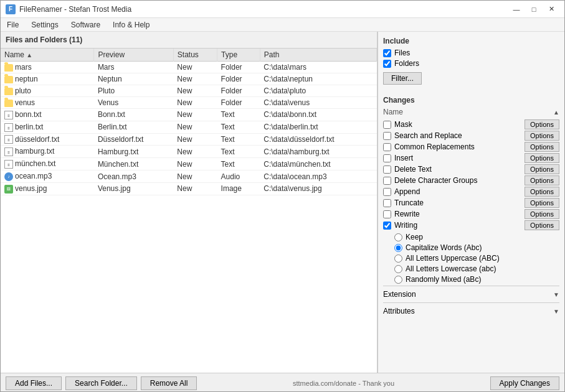 This screenshot has height=392, width=565. I want to click on col-preview: Preview, so click(133, 55).